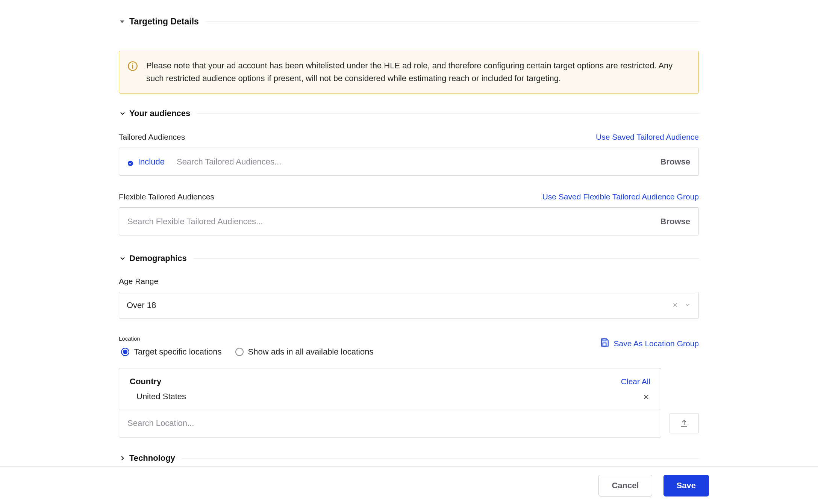 Image resolution: width=818 pixels, height=504 pixels. Describe the element at coordinates (151, 162) in the screenshot. I see `include-label: Include` at that location.